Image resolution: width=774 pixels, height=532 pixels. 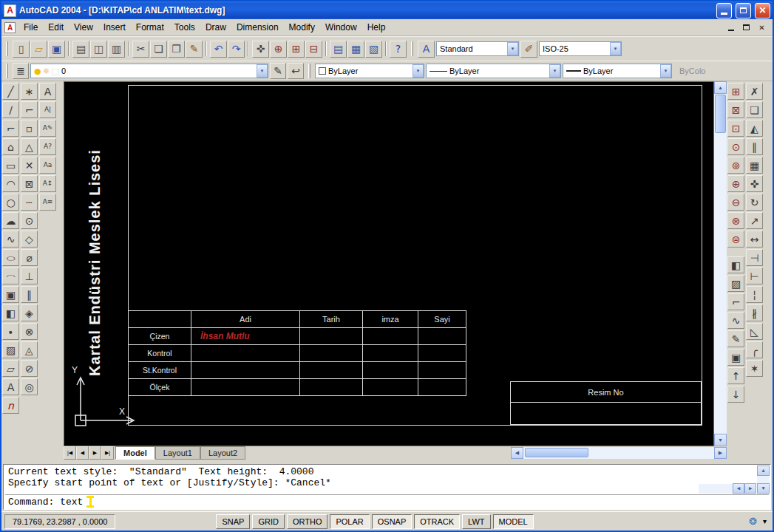 What do you see at coordinates (84, 27) in the screenshot?
I see `menu-view: View` at bounding box center [84, 27].